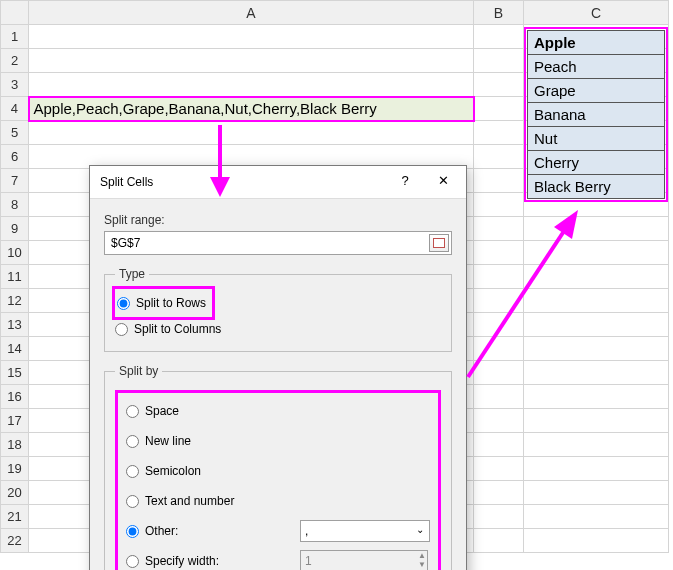 The image size is (673, 570). Describe the element at coordinates (132, 532) in the screenshot. I see `splitby-other-radio` at that location.